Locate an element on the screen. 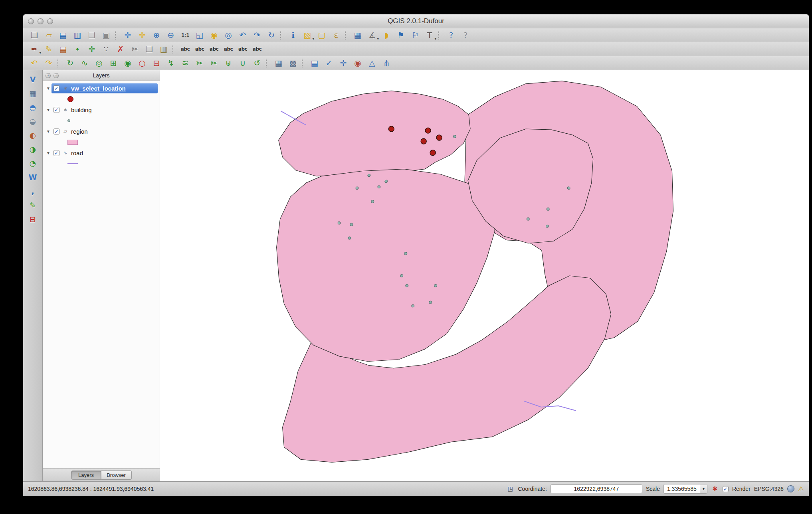 The height and width of the screenshot is (514, 812). composer-manager-button: ▣ is located at coordinates (106, 35).